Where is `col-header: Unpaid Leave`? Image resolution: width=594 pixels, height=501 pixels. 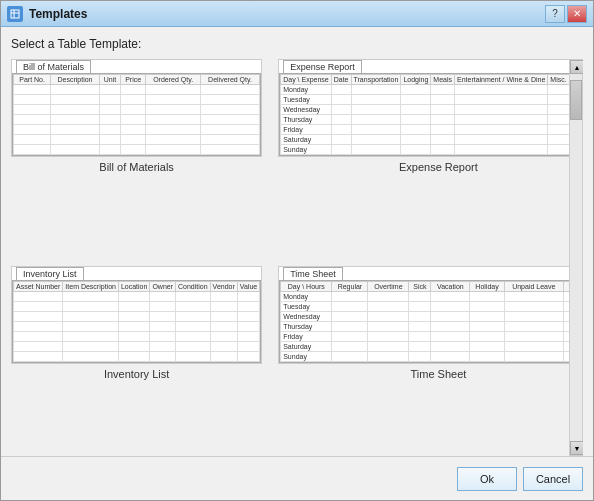
col-header: Unpaid Leave is located at coordinates (534, 286).